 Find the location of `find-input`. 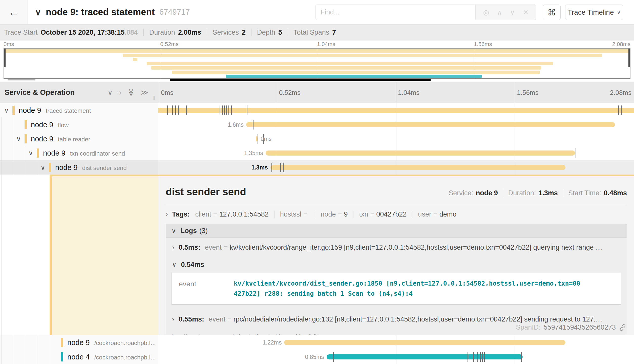

find-input is located at coordinates (395, 12).